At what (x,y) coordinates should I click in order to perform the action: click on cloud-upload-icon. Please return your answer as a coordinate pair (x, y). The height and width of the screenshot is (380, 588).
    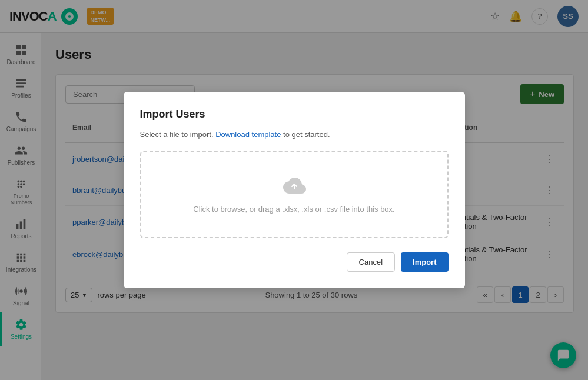
    Looking at the image, I should click on (294, 187).